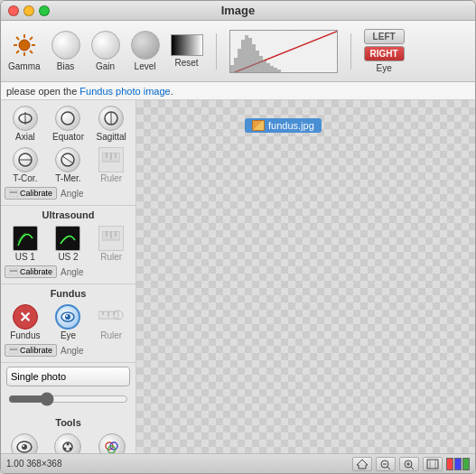 This screenshot has width=476, height=474. What do you see at coordinates (69, 244) in the screenshot?
I see `us2-button: US 2` at bounding box center [69, 244].